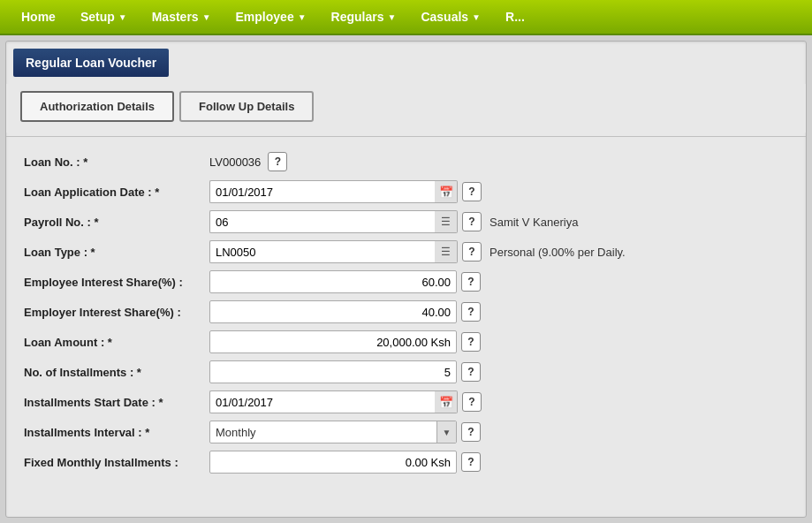  What do you see at coordinates (446, 432) in the screenshot?
I see `dropdown-arrow-icon: ▼` at bounding box center [446, 432].